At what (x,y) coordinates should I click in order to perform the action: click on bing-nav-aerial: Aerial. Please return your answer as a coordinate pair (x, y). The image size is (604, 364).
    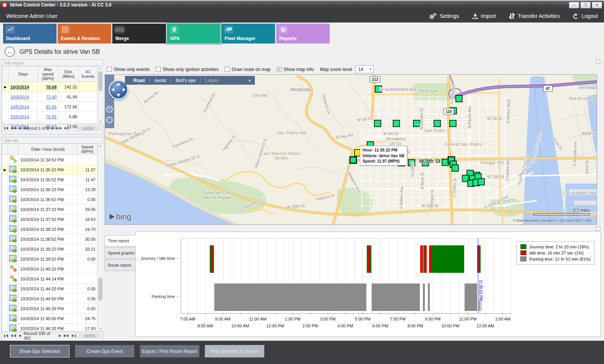
    Looking at the image, I should click on (160, 81).